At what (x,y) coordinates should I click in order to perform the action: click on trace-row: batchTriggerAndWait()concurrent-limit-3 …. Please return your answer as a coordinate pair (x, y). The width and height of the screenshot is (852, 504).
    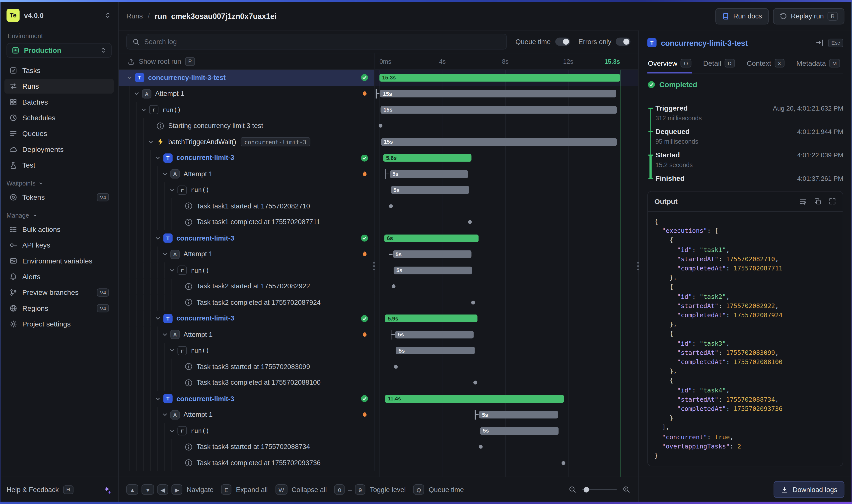
    Looking at the image, I should click on (378, 142).